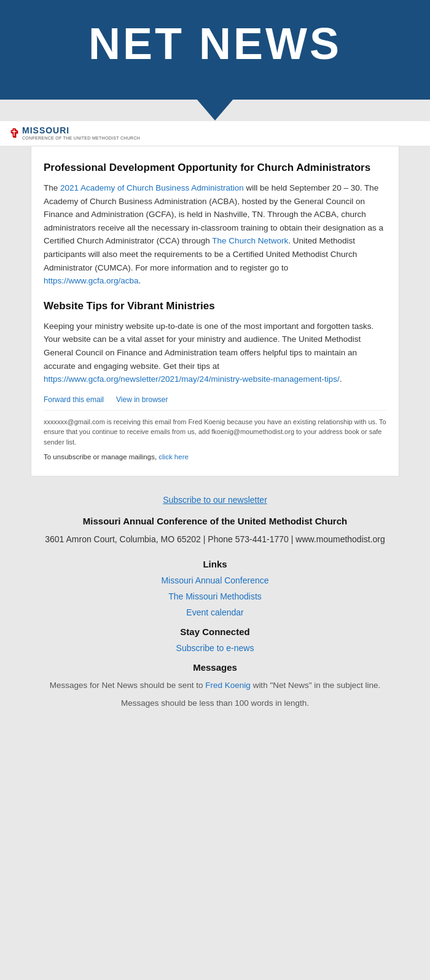  What do you see at coordinates (192, 379) in the screenshot?
I see `article2-link: https://www.gcfa.org/newsletter/2021/may…` at bounding box center [192, 379].